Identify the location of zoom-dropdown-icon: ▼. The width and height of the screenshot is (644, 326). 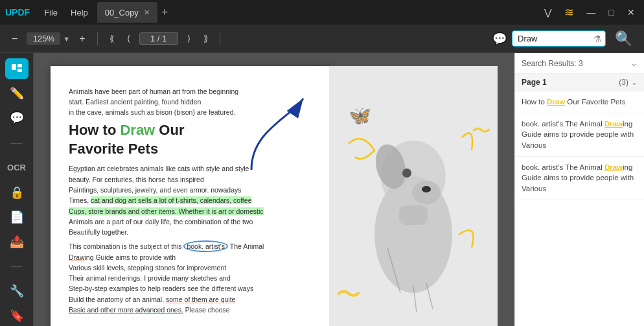
(66, 39).